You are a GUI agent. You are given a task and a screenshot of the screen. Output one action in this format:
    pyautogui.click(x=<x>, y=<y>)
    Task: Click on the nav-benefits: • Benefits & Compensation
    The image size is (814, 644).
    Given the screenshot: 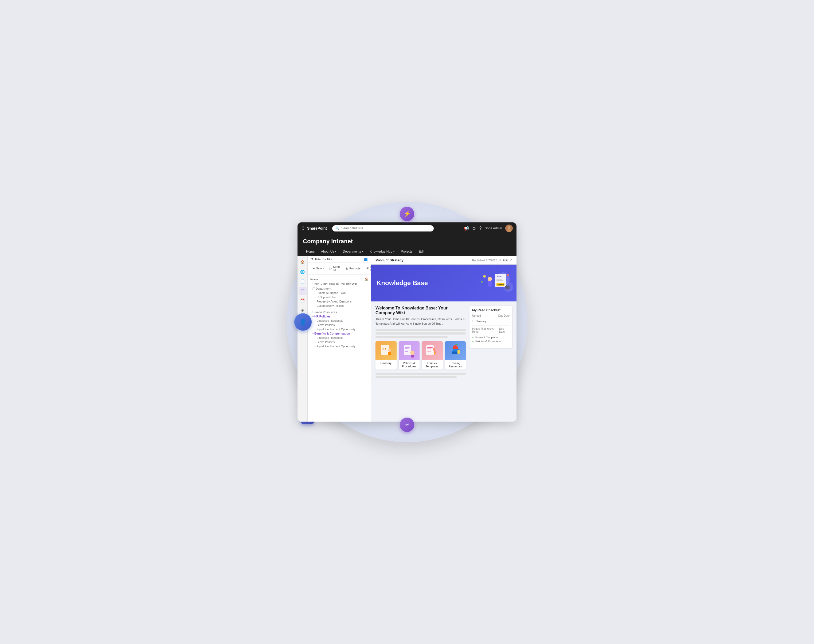 What is the action you would take?
    pyautogui.click(x=339, y=333)
    